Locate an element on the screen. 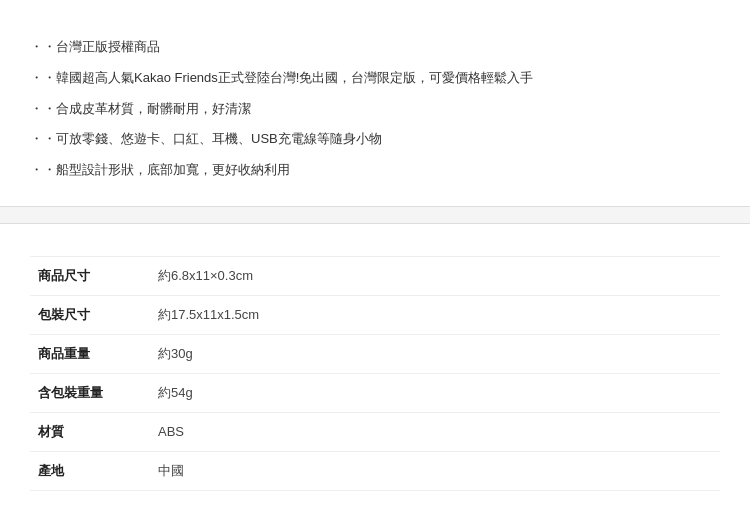 Image resolution: width=750 pixels, height=510 pixels. spec-value: ABS is located at coordinates (435, 432).